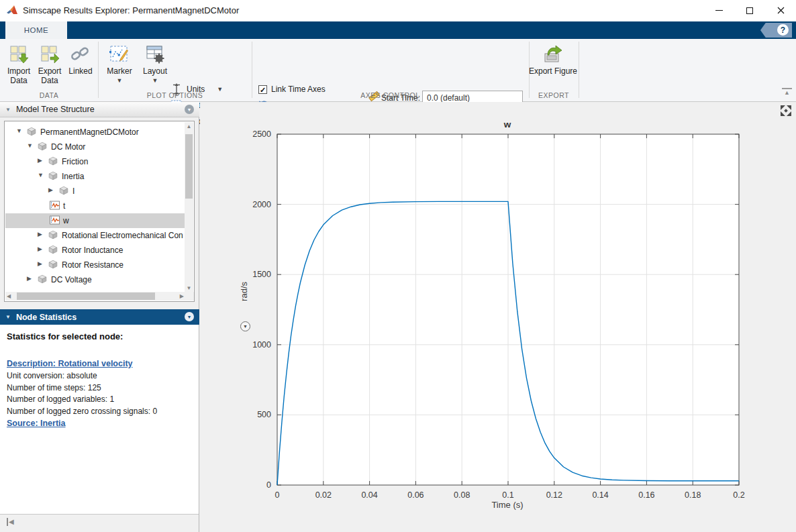 The height and width of the screenshot is (532, 796). Describe the element at coordinates (95, 250) in the screenshot. I see `tree-item-rotor-inductance: ▶Rotor Inductance` at that location.